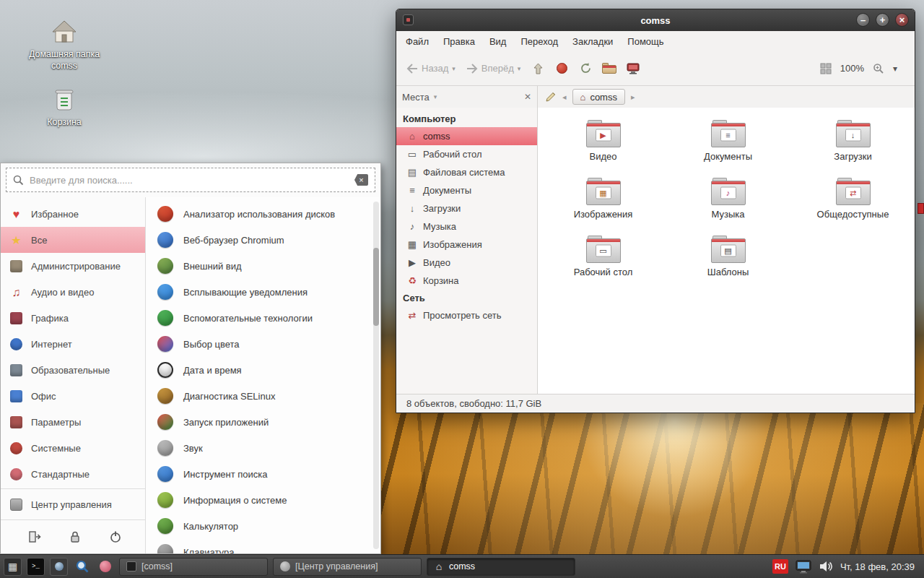  Describe the element at coordinates (263, 266) in the screenshot. I see `app-list-item: Внешний вид` at that location.